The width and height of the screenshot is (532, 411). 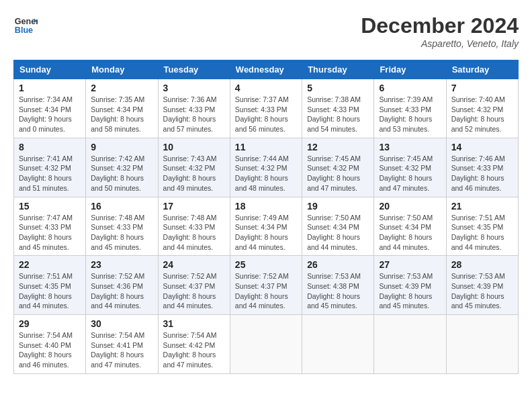 What do you see at coordinates (194, 88) in the screenshot?
I see `day-number: 3` at bounding box center [194, 88].